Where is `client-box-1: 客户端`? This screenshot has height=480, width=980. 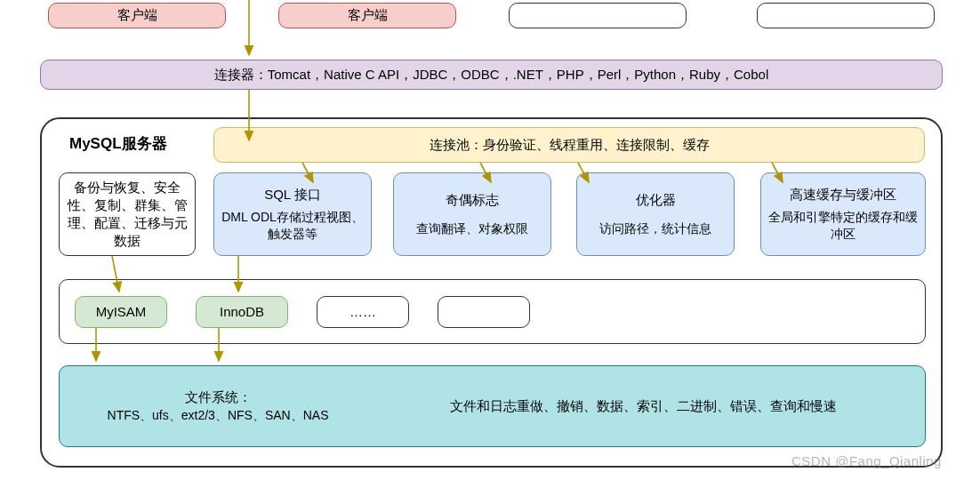
client-box-1: 客户端 is located at coordinates (137, 16).